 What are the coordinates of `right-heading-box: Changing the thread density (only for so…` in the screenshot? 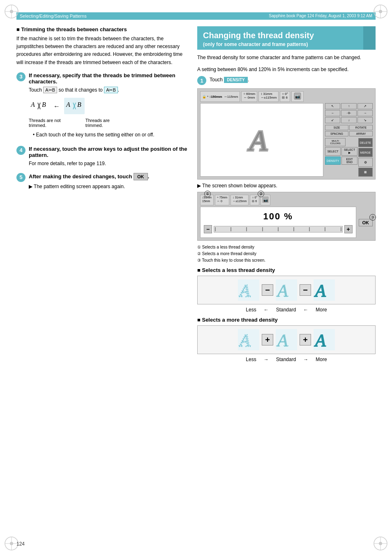 It's located at (286, 38).